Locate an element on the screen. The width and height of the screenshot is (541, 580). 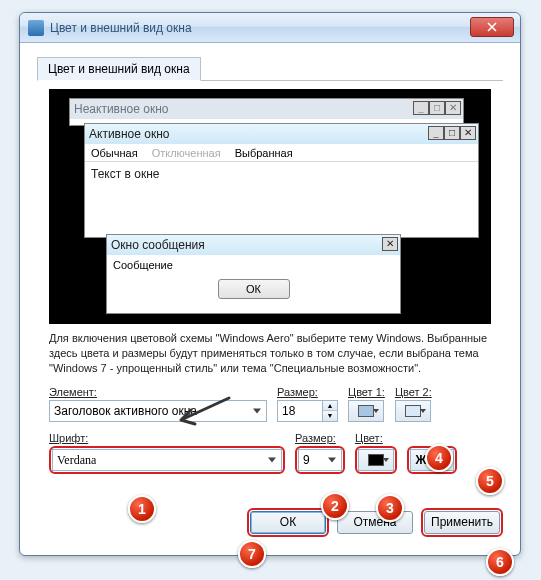
preview-menubar: Обычная Отключенная Выбранная is located at coordinates (282, 153).